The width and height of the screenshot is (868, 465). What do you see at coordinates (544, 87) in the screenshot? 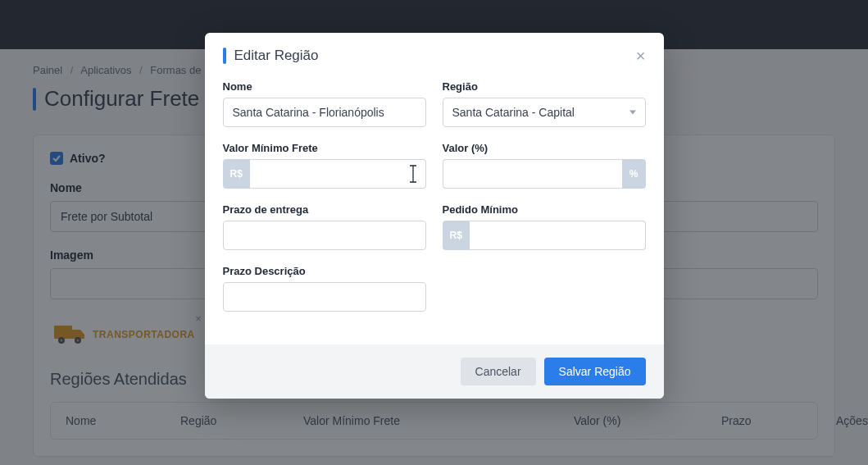
I see `modal-regiao-label: Região` at bounding box center [544, 87].